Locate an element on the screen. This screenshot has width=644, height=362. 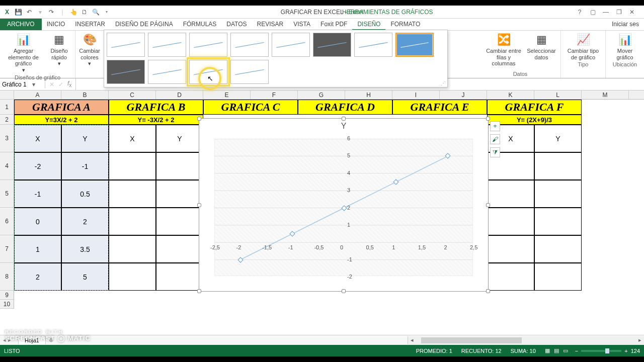
col-header: A is located at coordinates (38, 95).